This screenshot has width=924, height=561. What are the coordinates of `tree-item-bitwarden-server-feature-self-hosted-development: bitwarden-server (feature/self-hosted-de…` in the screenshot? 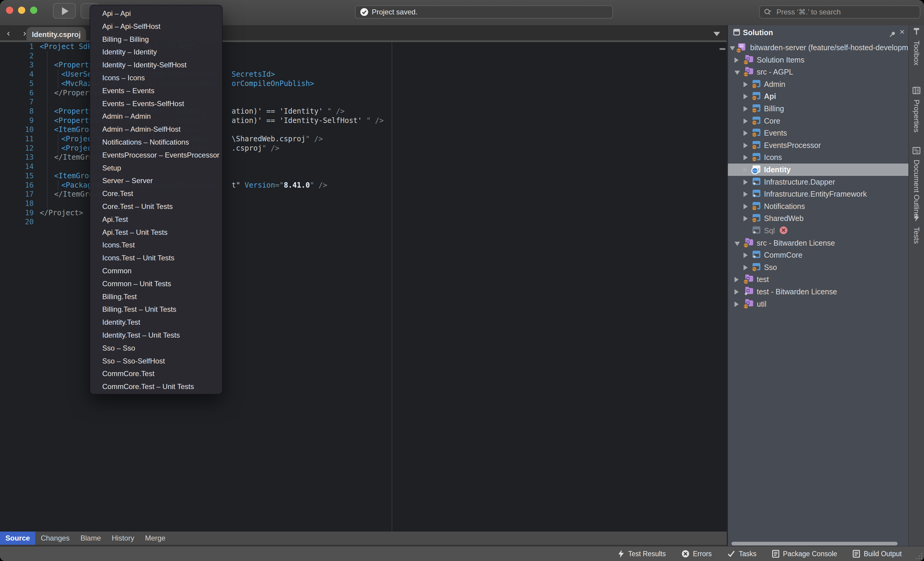 It's located at (818, 48).